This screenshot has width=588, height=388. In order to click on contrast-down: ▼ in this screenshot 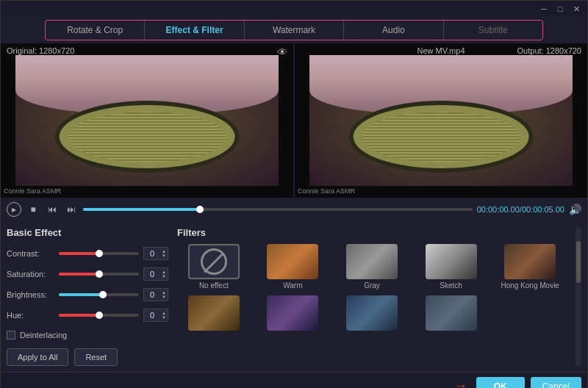, I will do `click(164, 256)`.